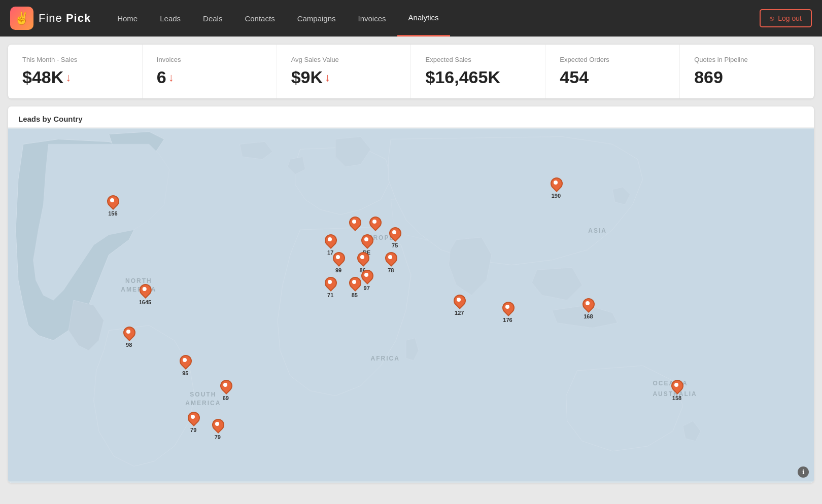  I want to click on pin-group-97: 97, so click(367, 280).